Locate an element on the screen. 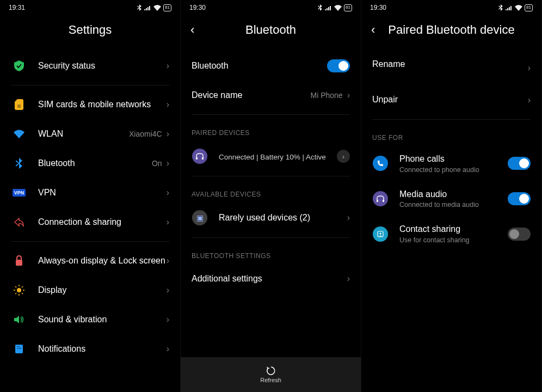 Image resolution: width=542 pixels, height=392 pixels. row-rarely-used: ▣ Rarely used devices (2) › is located at coordinates (271, 218).